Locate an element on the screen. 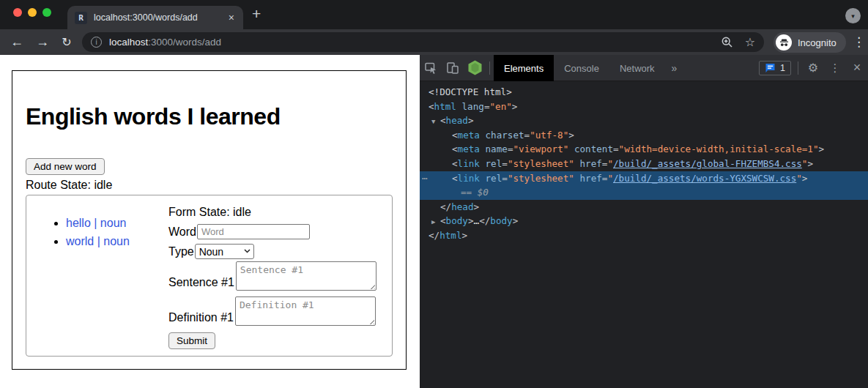 This screenshot has width=868, height=388. type-field-row: Type Noun is located at coordinates (278, 252).